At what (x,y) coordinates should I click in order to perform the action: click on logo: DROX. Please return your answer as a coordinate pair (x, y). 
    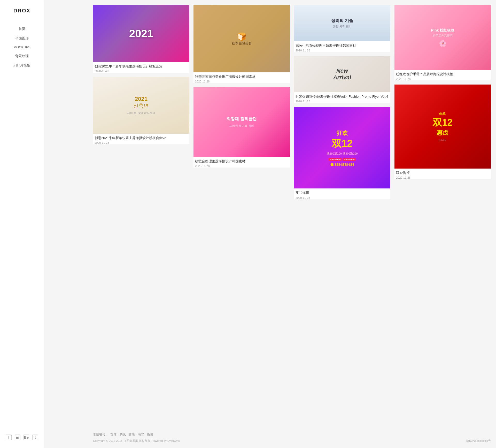
    Looking at the image, I should click on (22, 11).